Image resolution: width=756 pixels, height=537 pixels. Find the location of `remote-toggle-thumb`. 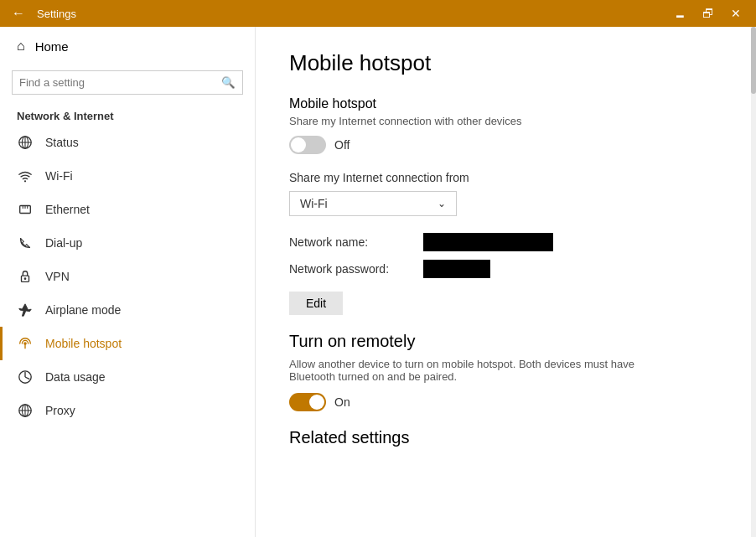

remote-toggle-thumb is located at coordinates (317, 402).